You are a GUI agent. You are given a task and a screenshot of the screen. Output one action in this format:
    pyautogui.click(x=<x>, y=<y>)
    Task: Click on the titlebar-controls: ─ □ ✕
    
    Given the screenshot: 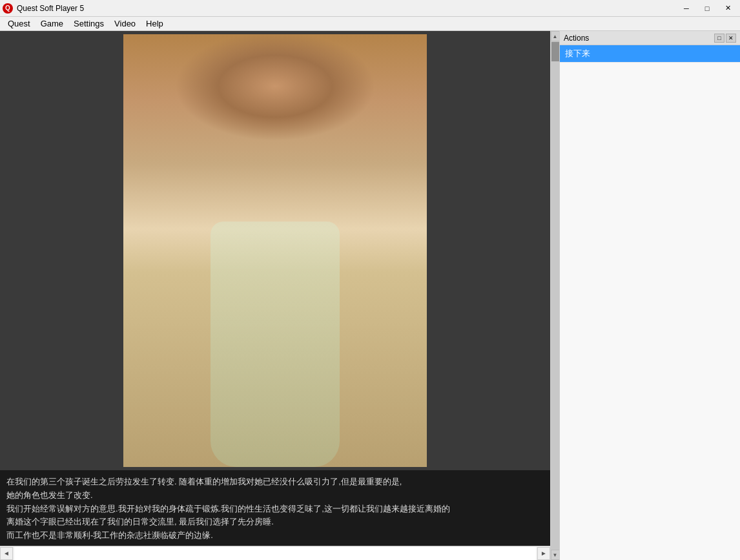 What is the action you would take?
    pyautogui.click(x=707, y=8)
    